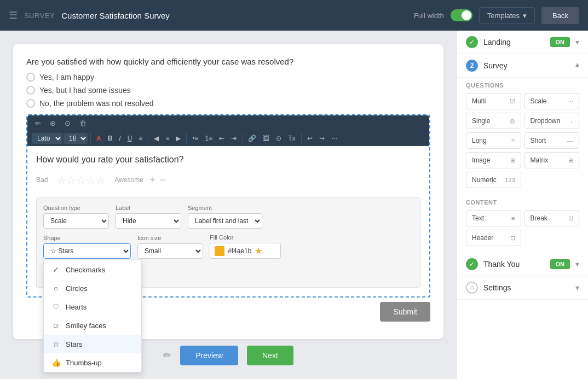 This screenshot has width=588, height=379. I want to click on header-btn: Header ⊡, so click(494, 238).